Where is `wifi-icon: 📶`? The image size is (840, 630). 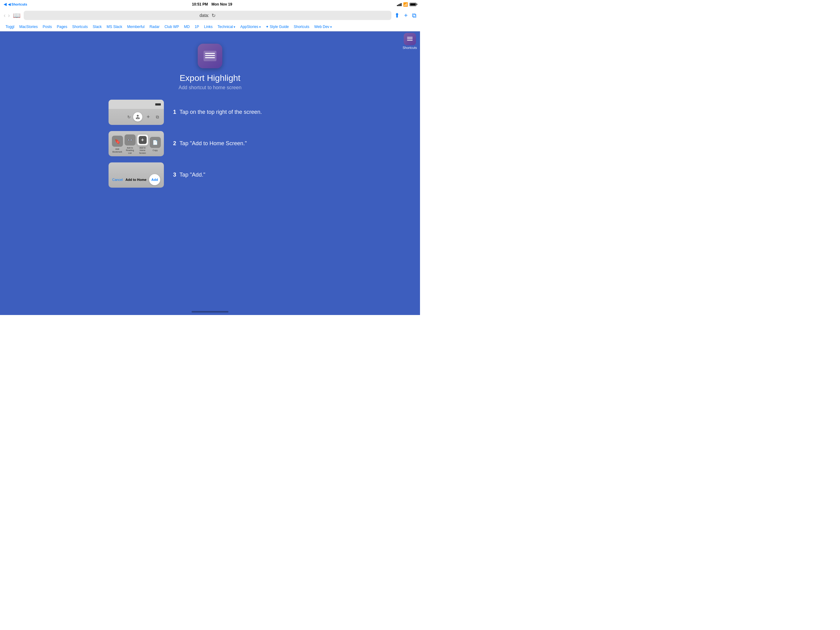
wifi-icon: 📶 is located at coordinates (406, 5).